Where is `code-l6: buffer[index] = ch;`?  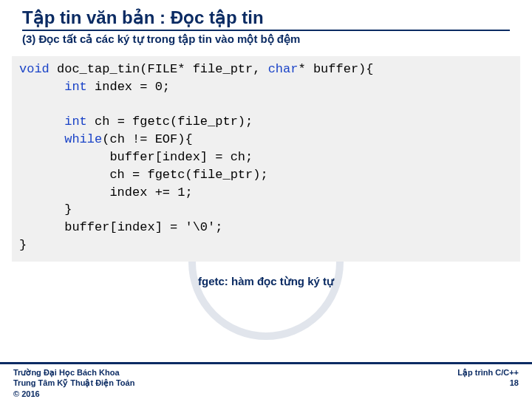
code-l6: buffer[index] = ch; is located at coordinates (181, 157).